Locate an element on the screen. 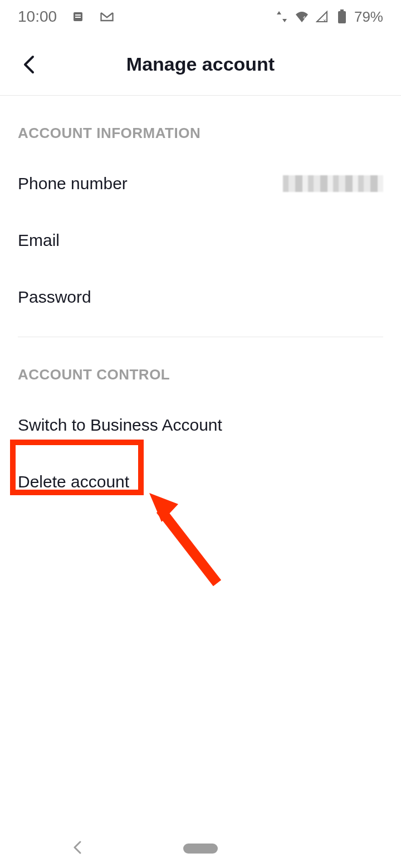 Image resolution: width=401 pixels, height=868 pixels. status-right-group: 4 × 79% is located at coordinates (329, 17).